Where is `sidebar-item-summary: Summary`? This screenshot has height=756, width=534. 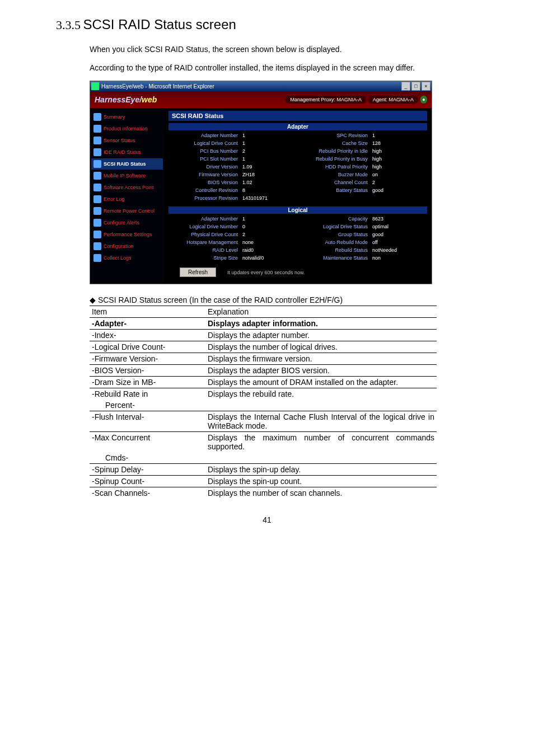
sidebar-item-summary: Summary is located at coordinates (127, 117).